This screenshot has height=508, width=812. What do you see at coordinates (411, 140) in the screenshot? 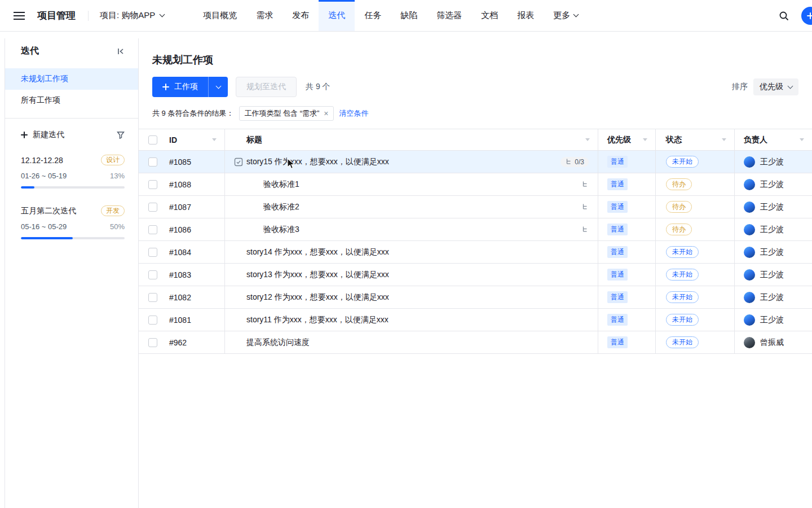
I see `column-header: 标题` at bounding box center [411, 140].